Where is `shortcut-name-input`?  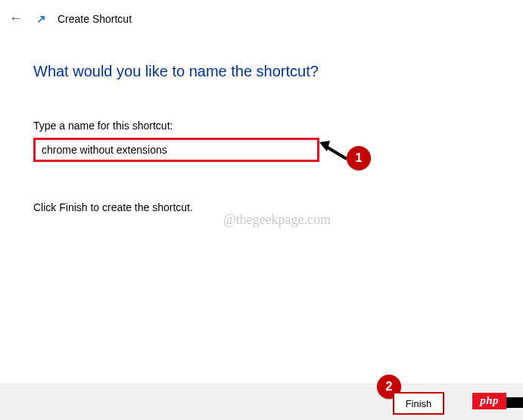 shortcut-name-input is located at coordinates (176, 150).